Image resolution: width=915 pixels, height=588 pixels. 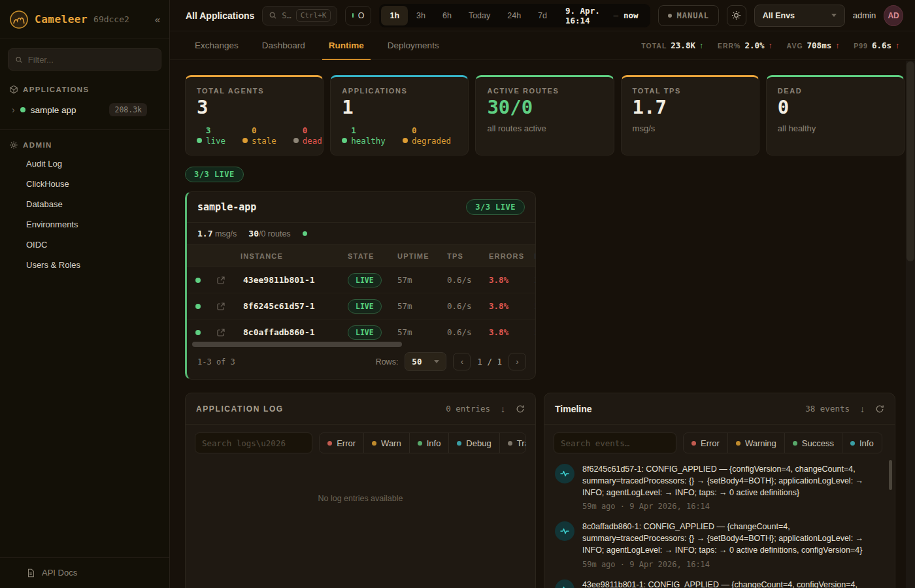 What do you see at coordinates (361, 409) in the screenshot?
I see `log-panel-header: APPLICATION LOG 0 entries ↓` at bounding box center [361, 409].